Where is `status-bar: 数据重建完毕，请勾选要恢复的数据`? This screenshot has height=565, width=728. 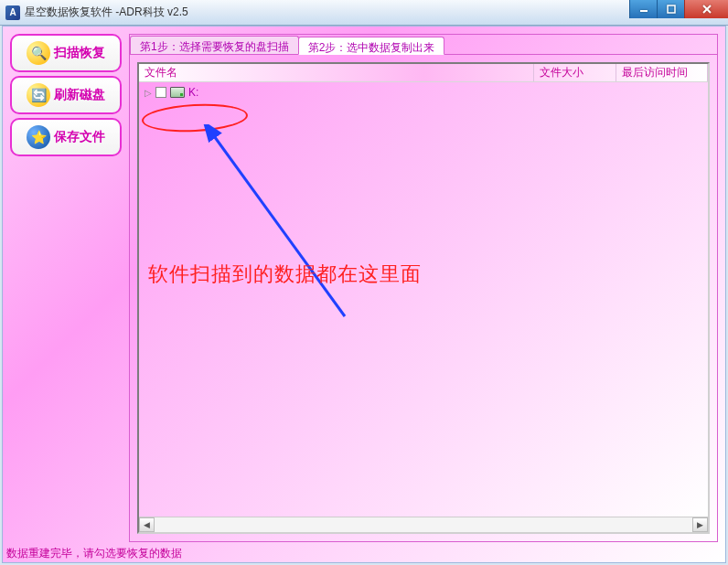 status-bar: 数据重建完毕，请勾选要恢复的数据 is located at coordinates (364, 553).